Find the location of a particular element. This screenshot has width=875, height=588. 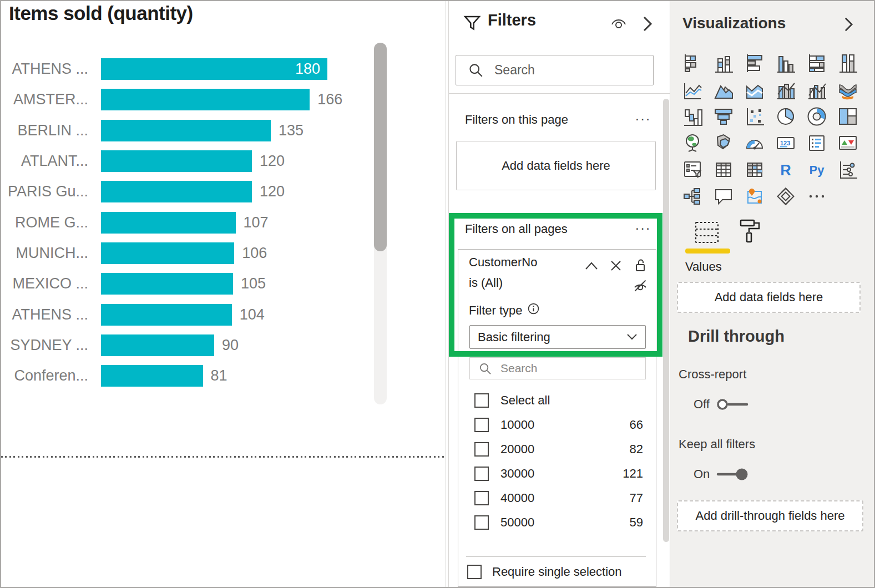

map-icon is located at coordinates (692, 143).